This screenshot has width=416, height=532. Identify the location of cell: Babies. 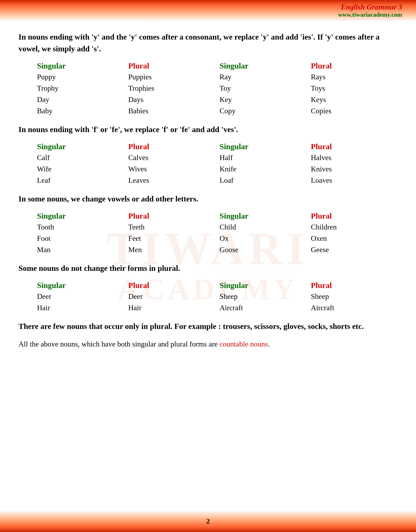
(169, 111).